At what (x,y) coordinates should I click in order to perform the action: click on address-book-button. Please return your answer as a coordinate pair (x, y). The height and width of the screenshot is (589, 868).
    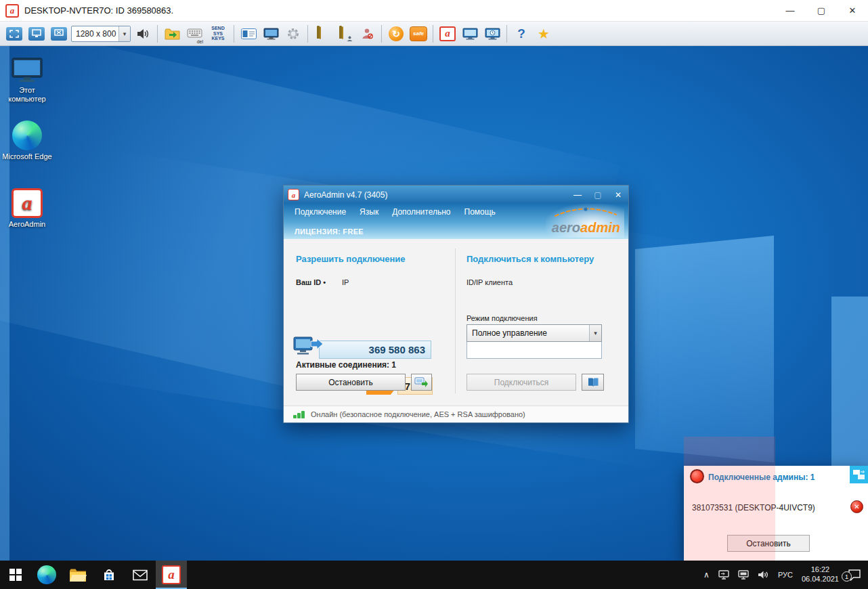
    Looking at the image, I should click on (593, 382).